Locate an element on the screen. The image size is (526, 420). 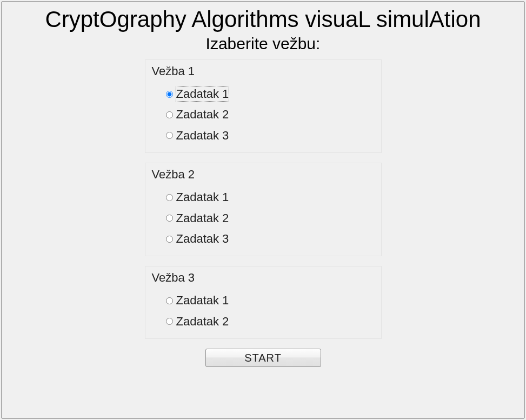
group-title: Vežba 2 is located at coordinates (263, 175).